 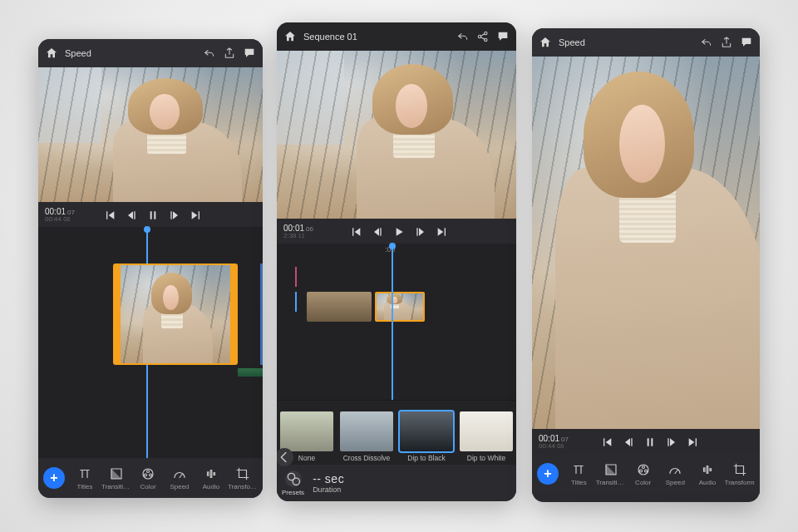 I want to click on transport-row: 00:0106 2:38 11, so click(x=397, y=231).